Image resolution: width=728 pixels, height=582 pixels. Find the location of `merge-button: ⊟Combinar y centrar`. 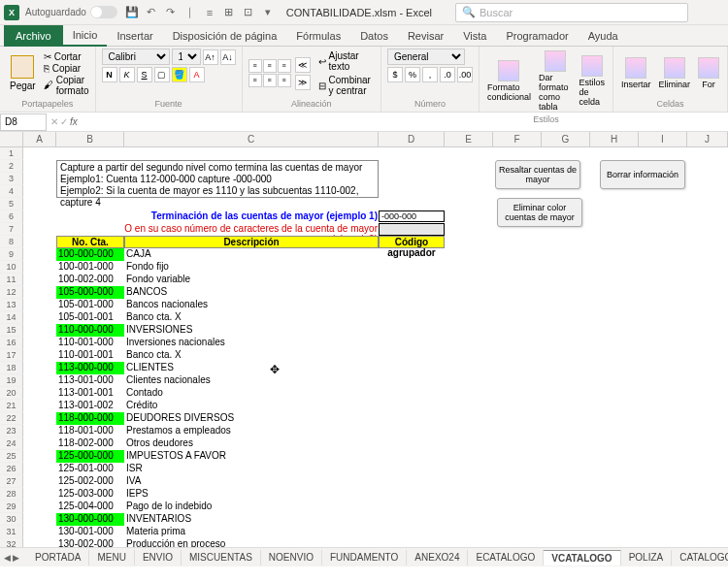

merge-button: ⊟Combinar y centrar is located at coordinates (345, 85).